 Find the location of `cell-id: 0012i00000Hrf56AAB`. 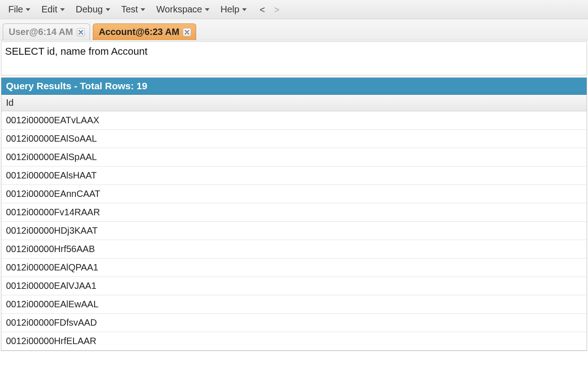

cell-id: 0012i00000Hrf56AAB is located at coordinates (51, 249).